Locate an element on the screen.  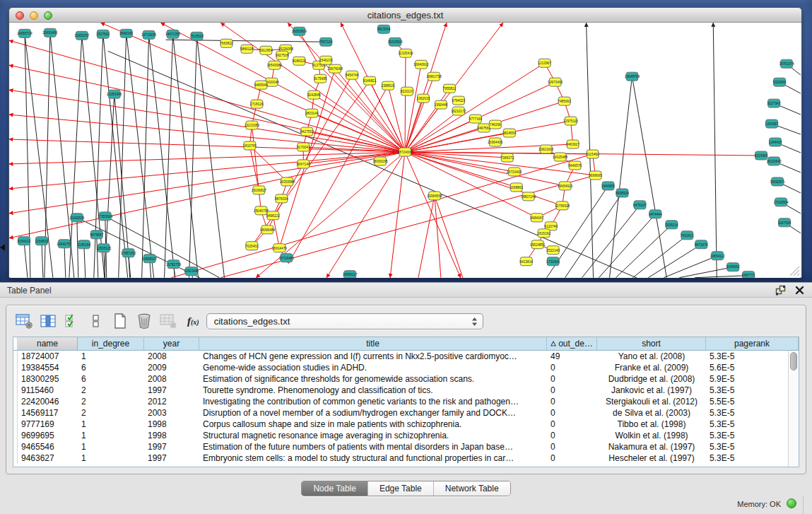
table-cell: 5.5E-5 is located at coordinates (752, 402).